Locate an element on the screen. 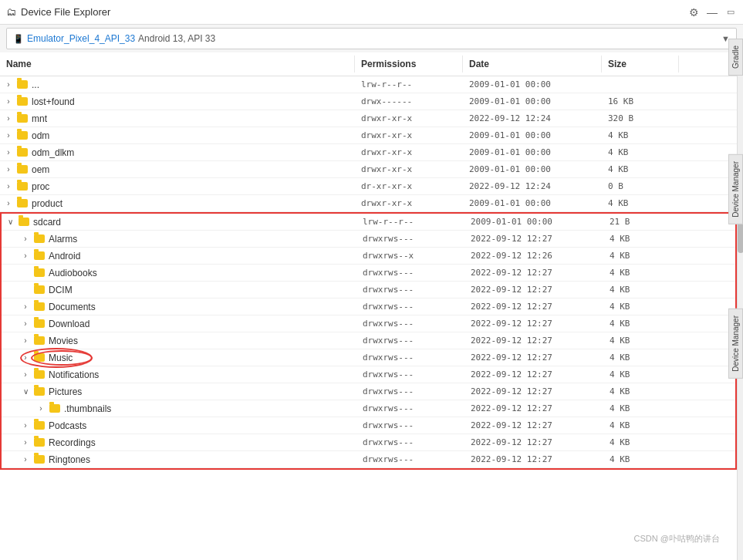 The width and height of the screenshot is (743, 560). file-name-label: Documents is located at coordinates (73, 307).